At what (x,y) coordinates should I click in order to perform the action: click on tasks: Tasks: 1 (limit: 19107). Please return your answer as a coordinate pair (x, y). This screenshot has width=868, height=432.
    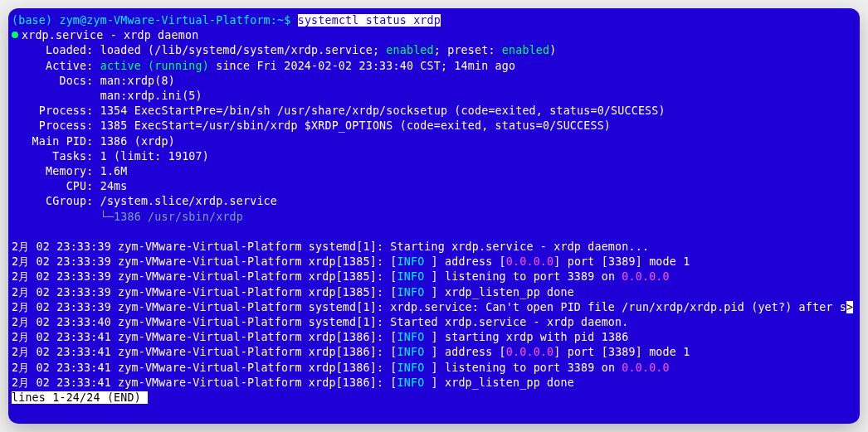
    Looking at the image, I should click on (110, 156).